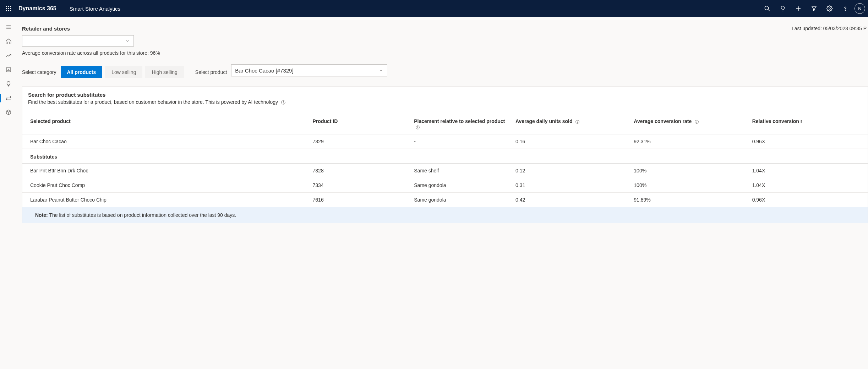  Describe the element at coordinates (211, 72) in the screenshot. I see `select-product-label: Select product` at that location.